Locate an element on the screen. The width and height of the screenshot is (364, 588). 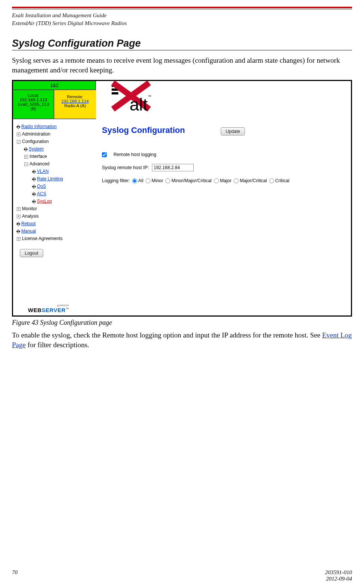
nav-vlan: VLAN is located at coordinates (55, 171).